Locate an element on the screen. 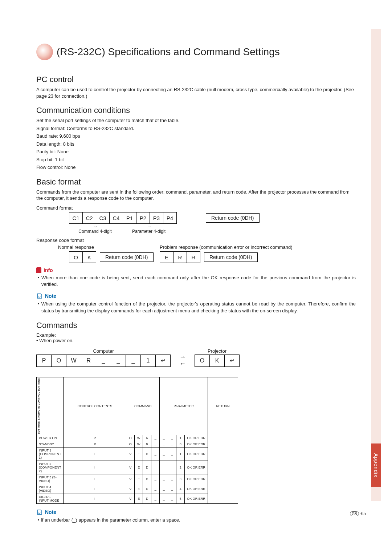 The height and width of the screenshot is (555, 392). heading-commands: Commands is located at coordinates (196, 325).